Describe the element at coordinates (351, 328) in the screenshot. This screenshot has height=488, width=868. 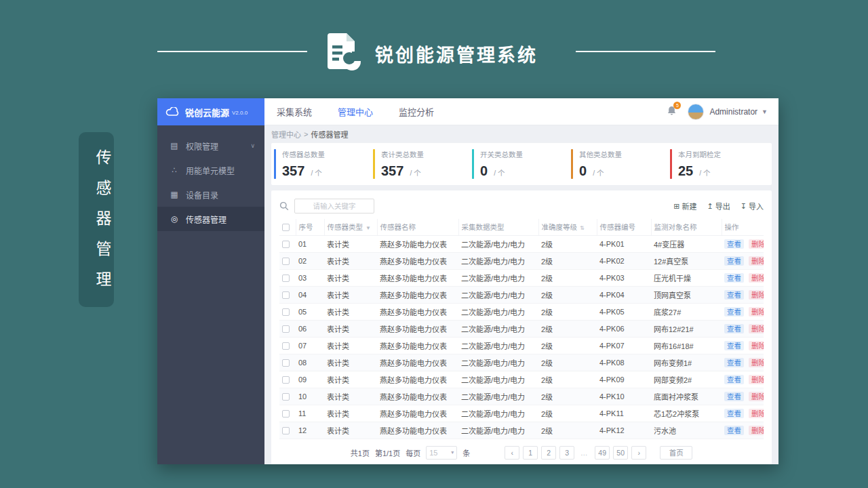
I see `cell-sensor-type: 表计类` at that location.